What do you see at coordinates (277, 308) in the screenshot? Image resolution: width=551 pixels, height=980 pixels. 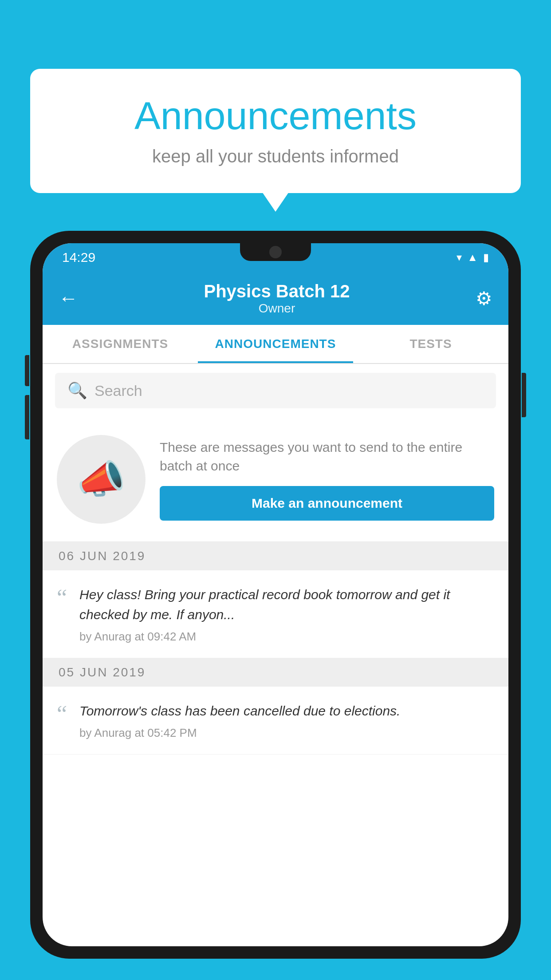 I see `app-bar-subtitle: Owner` at bounding box center [277, 308].